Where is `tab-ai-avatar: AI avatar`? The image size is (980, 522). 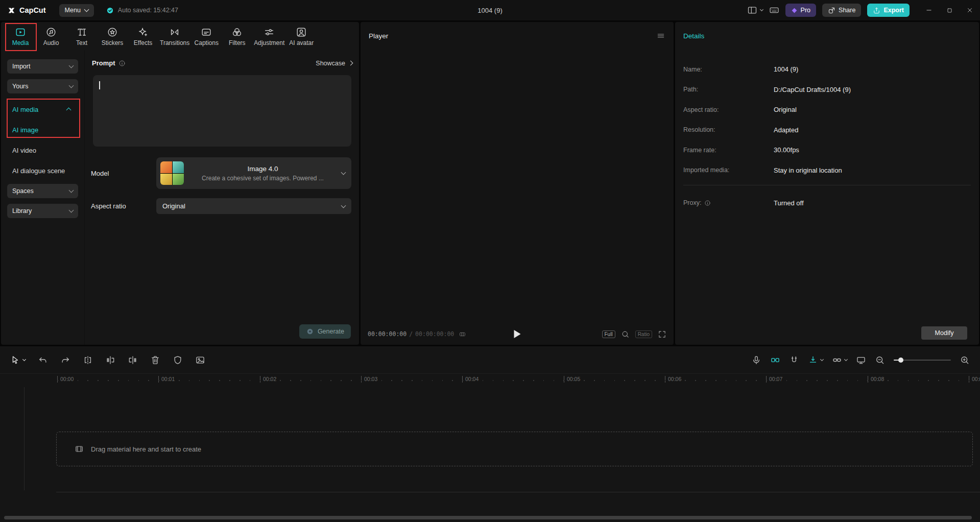
tab-ai-avatar: AI avatar is located at coordinates (301, 36).